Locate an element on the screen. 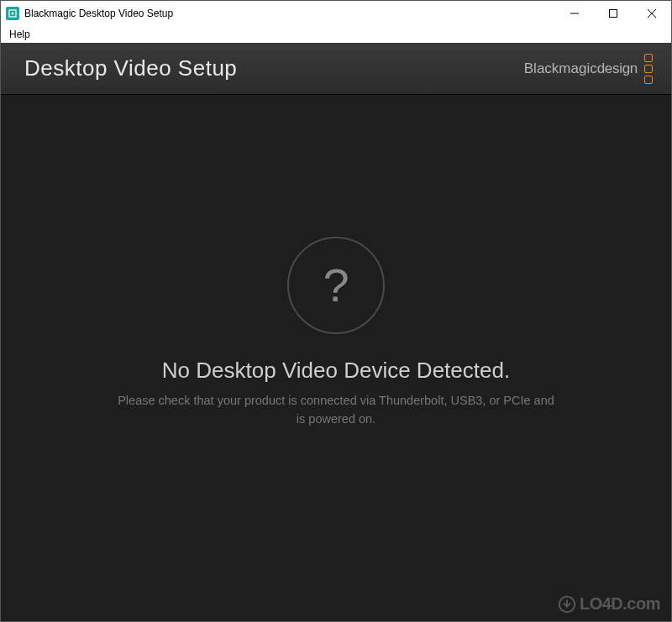 This screenshot has height=622, width=672. no-device-body: Please check that your product is connec… is located at coordinates (336, 410).